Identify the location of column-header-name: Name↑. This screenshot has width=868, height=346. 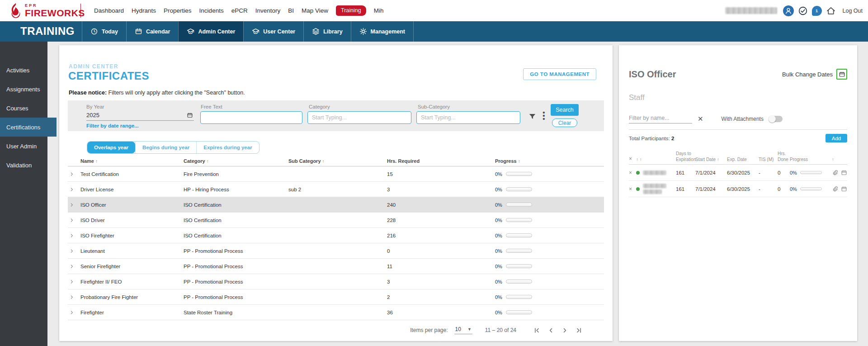
(132, 161).